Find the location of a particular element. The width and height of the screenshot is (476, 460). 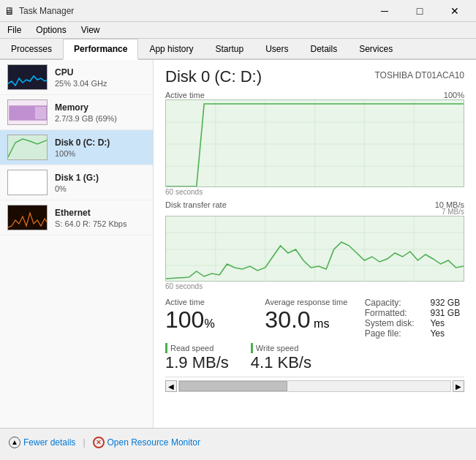

active-time-chart-labels: Active time 100% is located at coordinates (314, 95).